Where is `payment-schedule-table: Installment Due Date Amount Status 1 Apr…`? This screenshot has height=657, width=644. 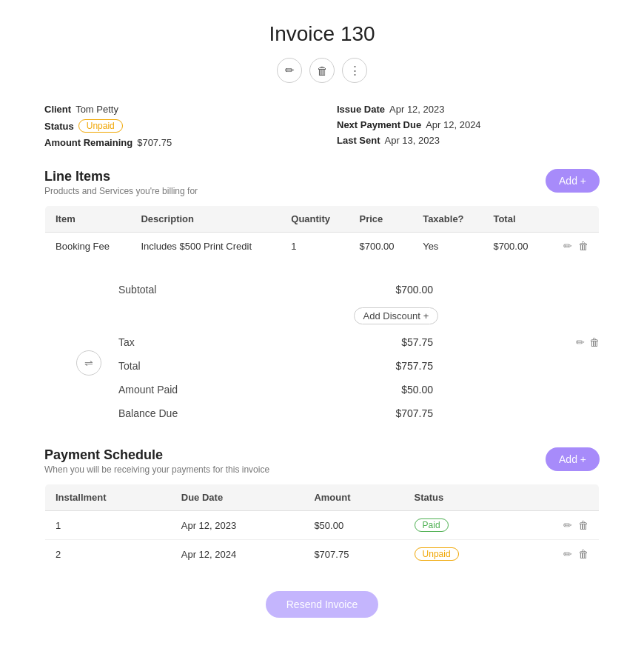 payment-schedule-table: Installment Due Date Amount Status 1 Apr… is located at coordinates (322, 526).